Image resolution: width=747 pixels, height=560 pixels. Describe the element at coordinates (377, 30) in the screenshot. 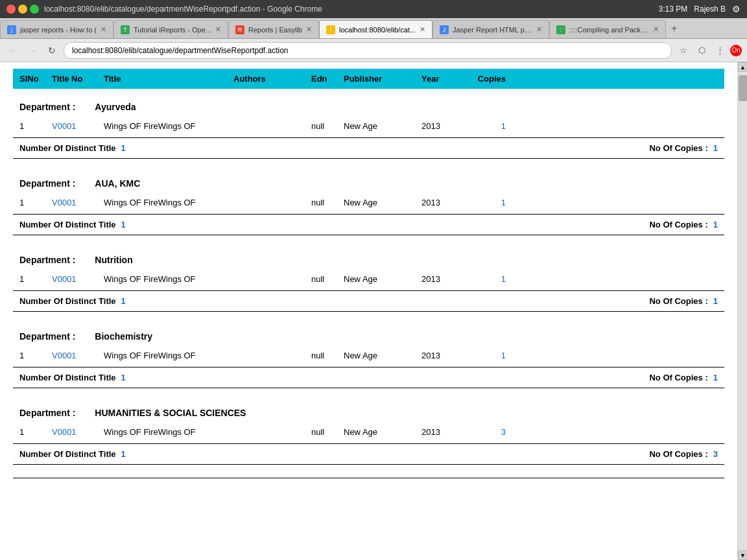

I see `tab-label-4: localhost:8080/elib/cat...` at that location.